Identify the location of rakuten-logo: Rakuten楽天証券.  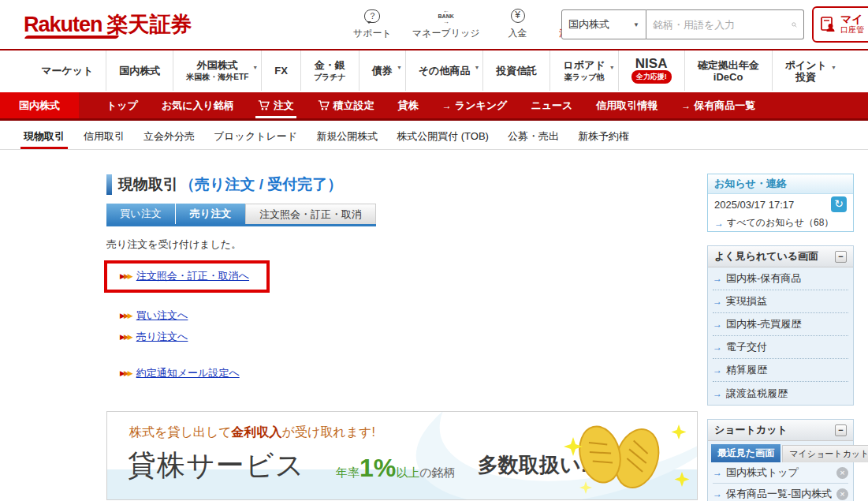
(108, 24).